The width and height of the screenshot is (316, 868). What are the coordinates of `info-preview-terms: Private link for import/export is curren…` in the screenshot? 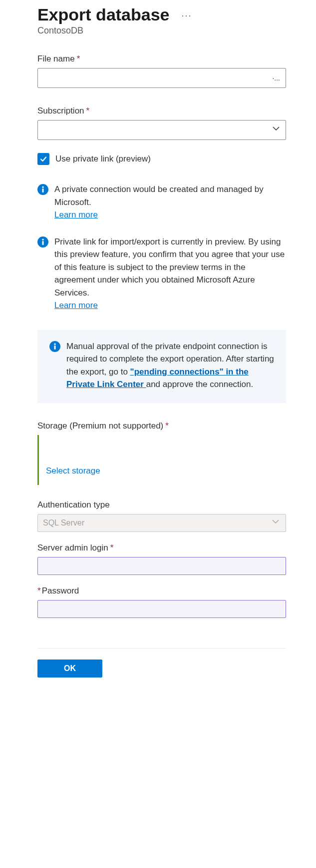 It's located at (170, 274).